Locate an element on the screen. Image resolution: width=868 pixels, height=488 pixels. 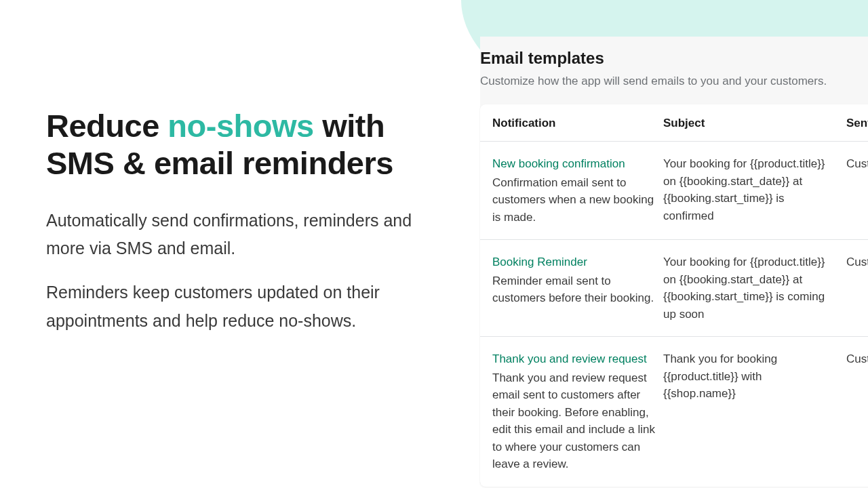
hero-paragraph-2: Reminders keep customers updated on thei… is located at coordinates (236, 306).